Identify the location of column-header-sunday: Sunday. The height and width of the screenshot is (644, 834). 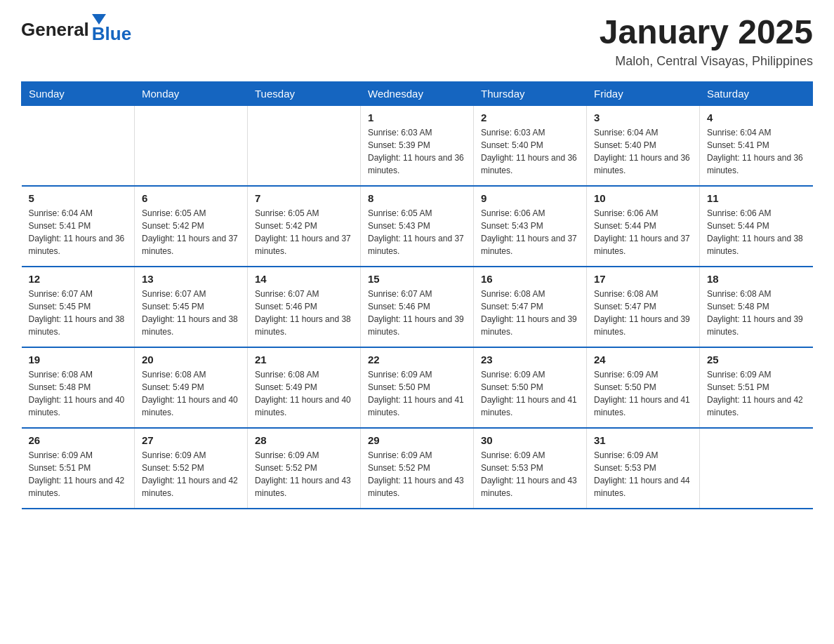
(79, 93).